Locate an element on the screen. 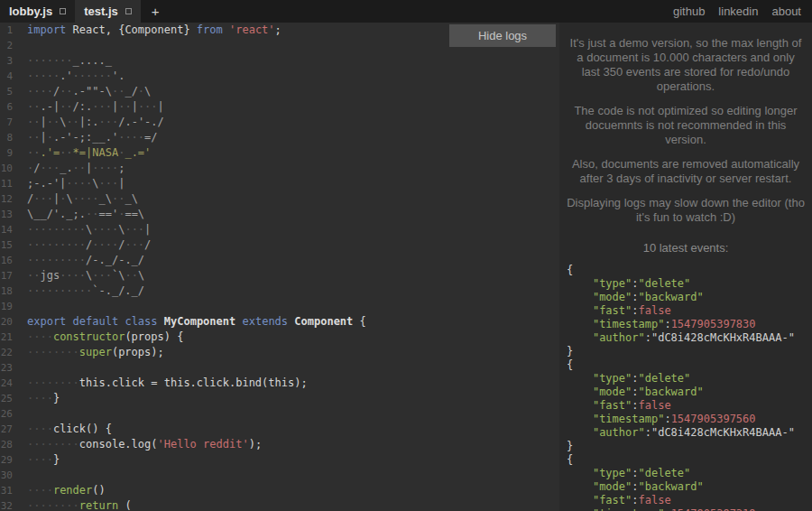 This screenshot has height=511, width=812. code-line: 5····/··.-""-\··_/·\ is located at coordinates (280, 92).